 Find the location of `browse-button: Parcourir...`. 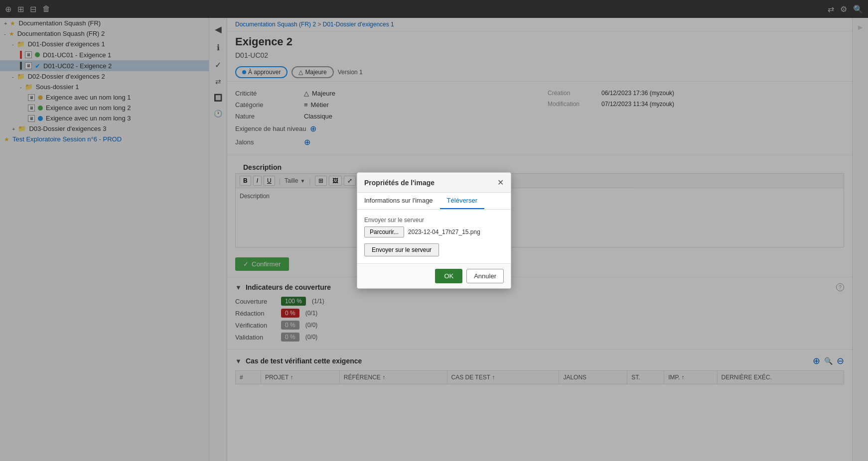

browse-button: Parcourir... is located at coordinates (384, 232).